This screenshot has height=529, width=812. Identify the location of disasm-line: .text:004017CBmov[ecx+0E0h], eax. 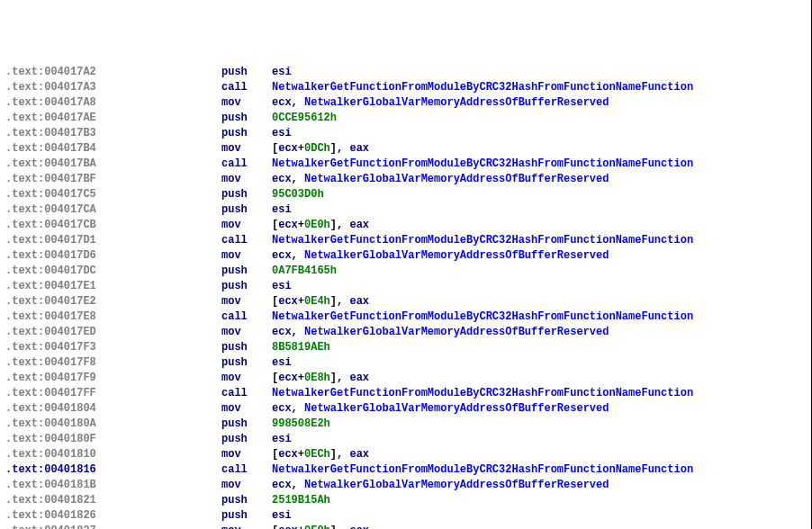
(407, 225).